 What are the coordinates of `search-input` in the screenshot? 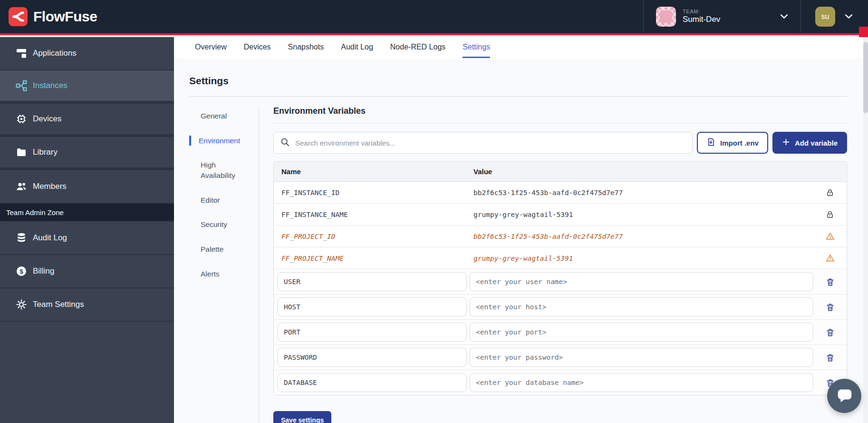 It's located at (491, 143).